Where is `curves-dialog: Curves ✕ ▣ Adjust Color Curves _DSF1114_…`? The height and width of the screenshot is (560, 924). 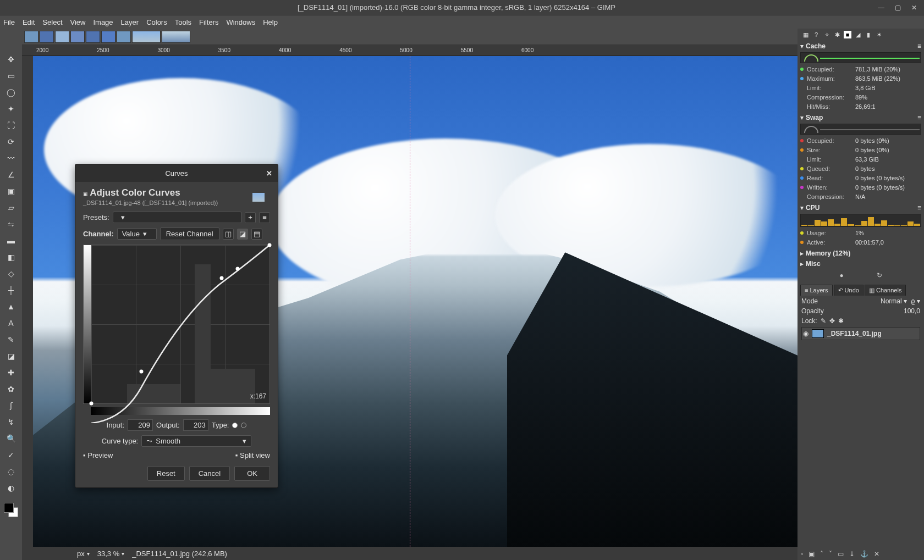 curves-dialog: Curves ✕ ▣ Adjust Color Curves _DSF1114_… is located at coordinates (177, 326).